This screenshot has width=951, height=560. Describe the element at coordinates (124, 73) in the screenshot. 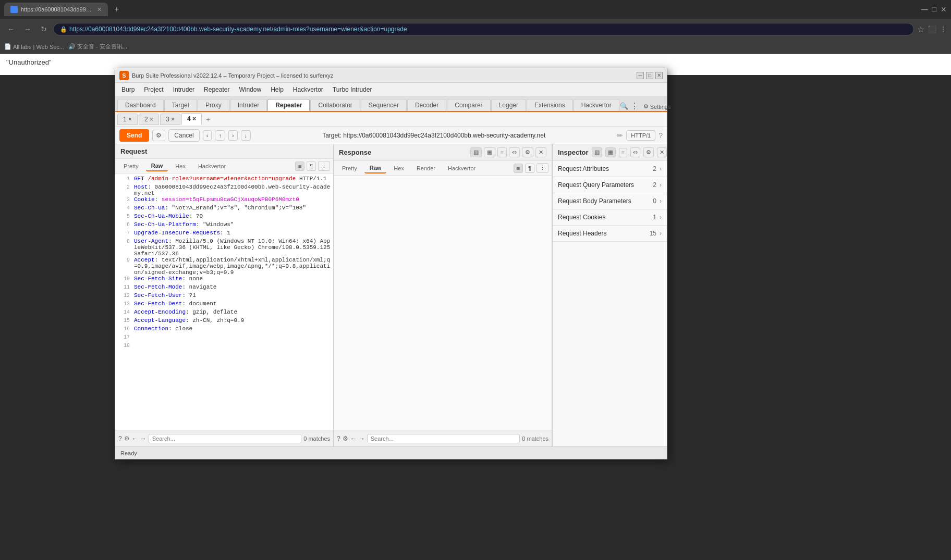

I see `burp-logo: S` at that location.